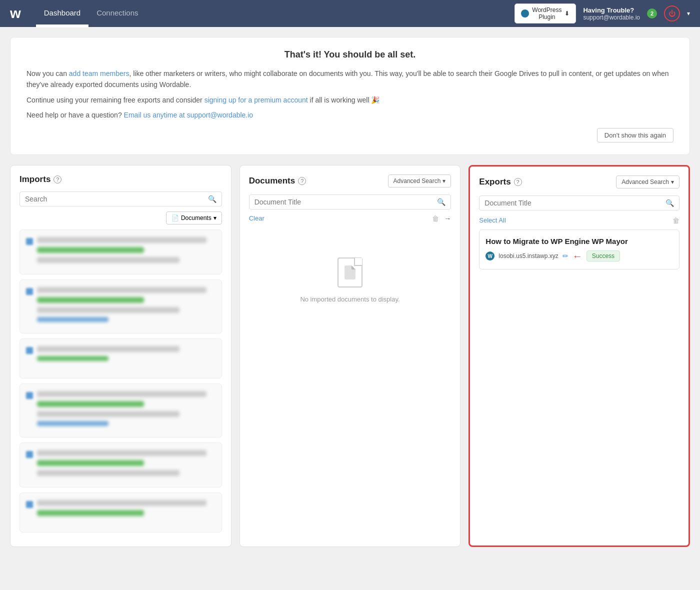  What do you see at coordinates (567, 14) in the screenshot?
I see `download-icon: ⬇` at bounding box center [567, 14].